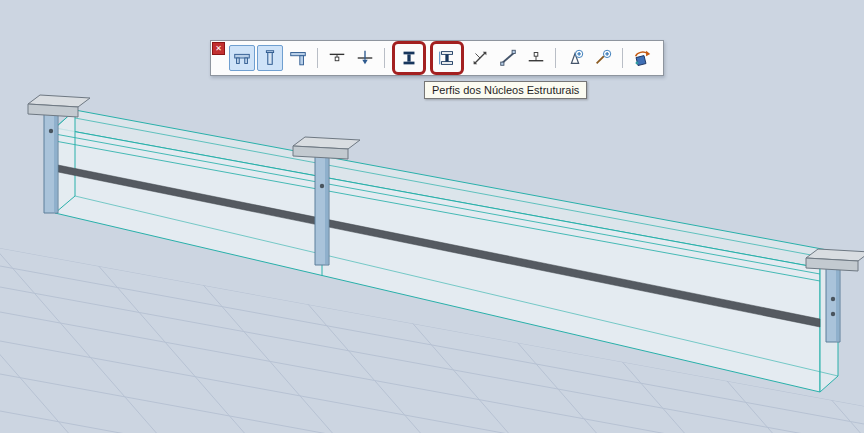  I want to click on draw-plus-icon, so click(603, 58).